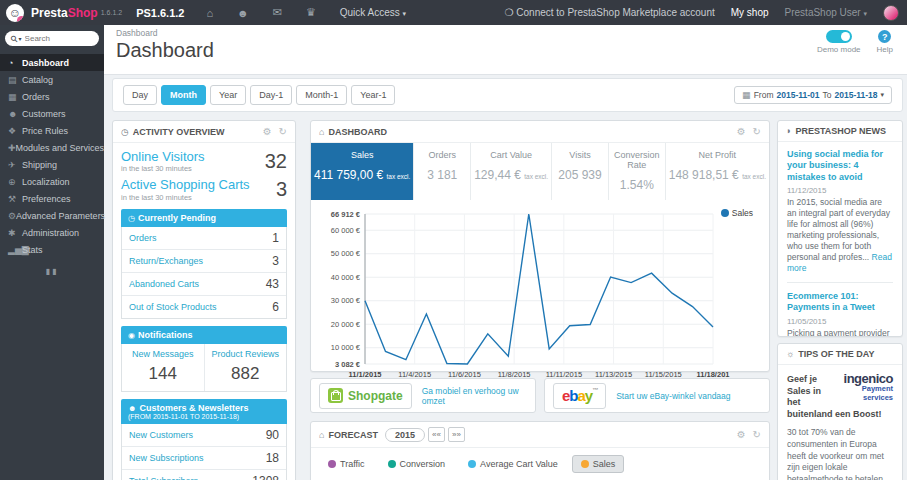 The height and width of the screenshot is (480, 907). I want to click on date-from: 2015-11-01, so click(798, 95).